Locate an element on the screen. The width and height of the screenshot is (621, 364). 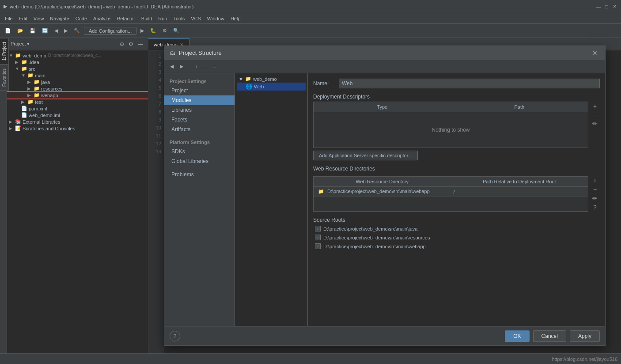
web-deploy-path-value: / is located at coordinates (454, 192).